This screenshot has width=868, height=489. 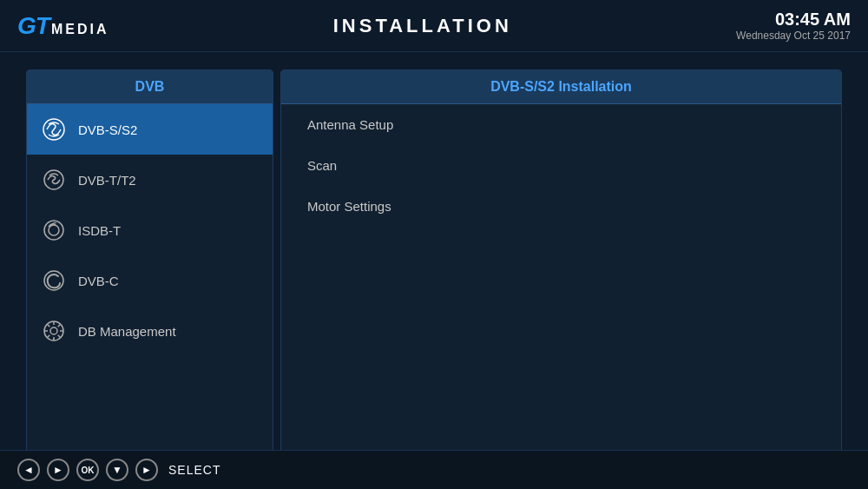 What do you see at coordinates (434, 469) in the screenshot?
I see `footer: ◄ ► OK ▼ ► SELECT` at bounding box center [434, 469].